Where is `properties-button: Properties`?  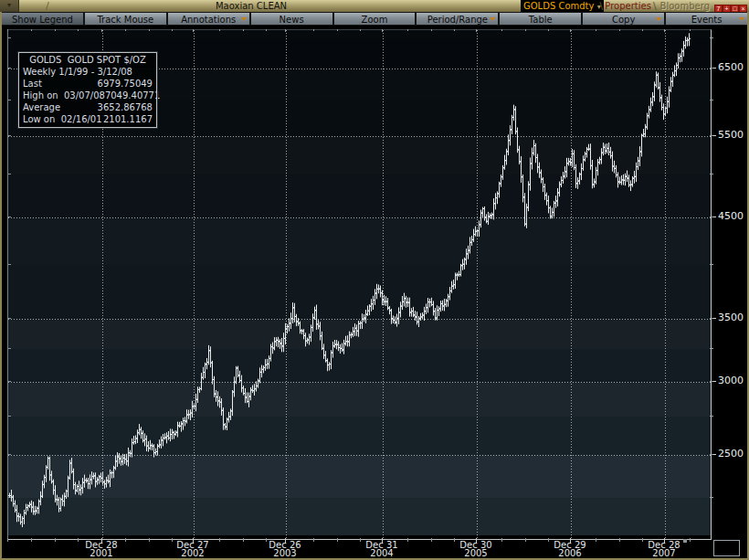 properties-button: Properties is located at coordinates (628, 5).